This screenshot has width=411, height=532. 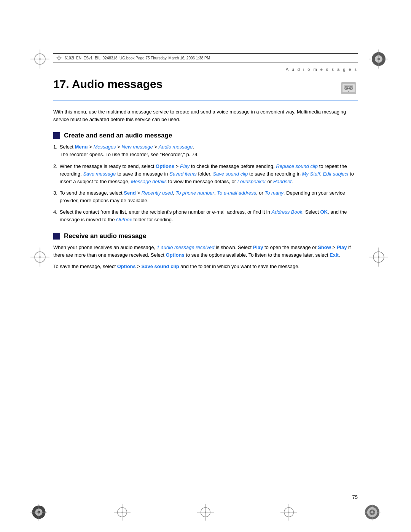 What do you see at coordinates (108, 84) in the screenshot?
I see `chapter-title: 17. Audio messages` at bounding box center [108, 84].